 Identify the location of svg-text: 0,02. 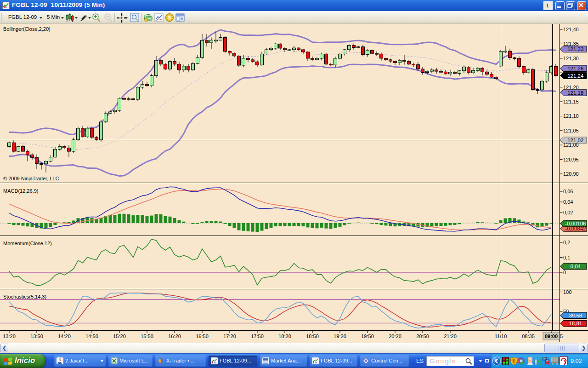
(568, 213).